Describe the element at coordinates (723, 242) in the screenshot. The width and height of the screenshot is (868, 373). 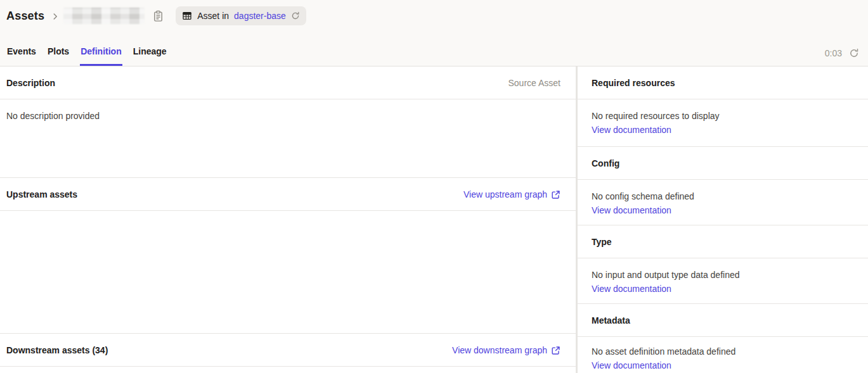
I see `type-header: Type` at that location.